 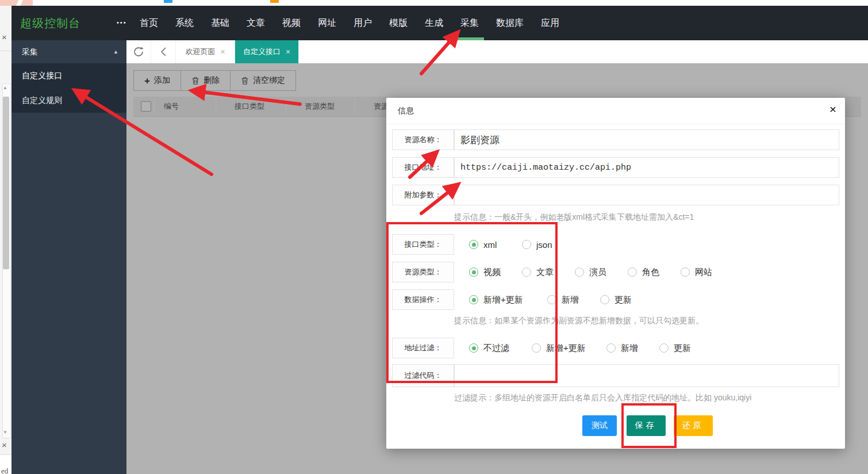 What do you see at coordinates (644, 272) in the screenshot?
I see `radio-role: 角色` at bounding box center [644, 272].